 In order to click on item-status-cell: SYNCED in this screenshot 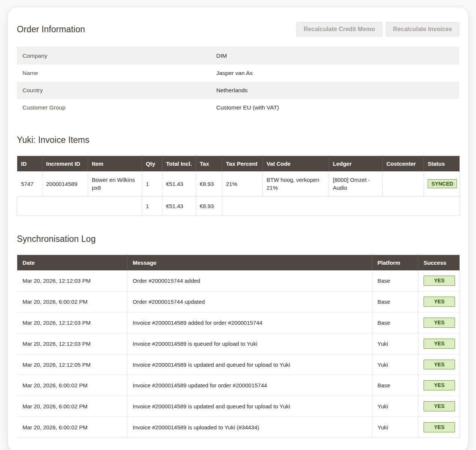, I will do `click(442, 184)`.